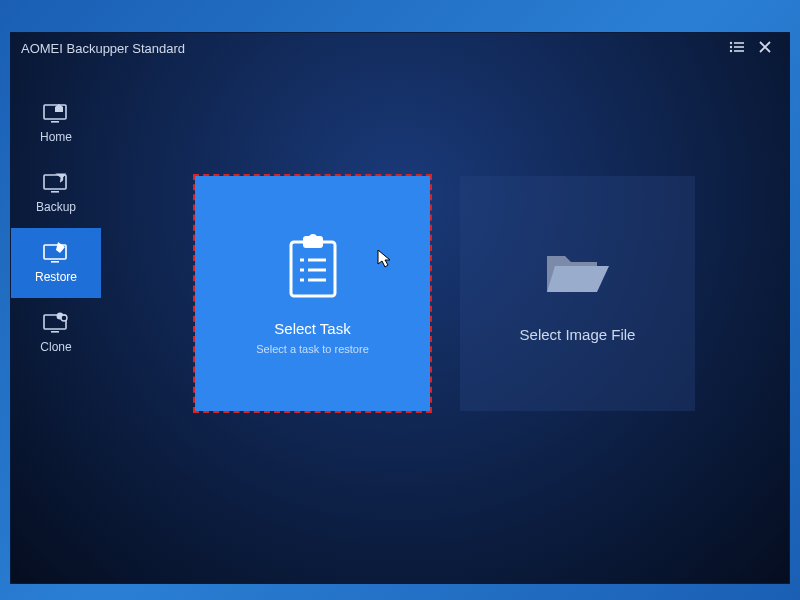  What do you see at coordinates (56, 207) in the screenshot?
I see `sidebar-item-label: Backup` at bounding box center [56, 207].